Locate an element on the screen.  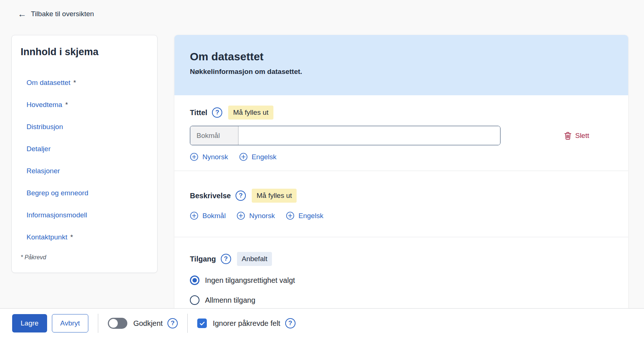
sidebar-item-label: Om datasettet is located at coordinates (49, 83).